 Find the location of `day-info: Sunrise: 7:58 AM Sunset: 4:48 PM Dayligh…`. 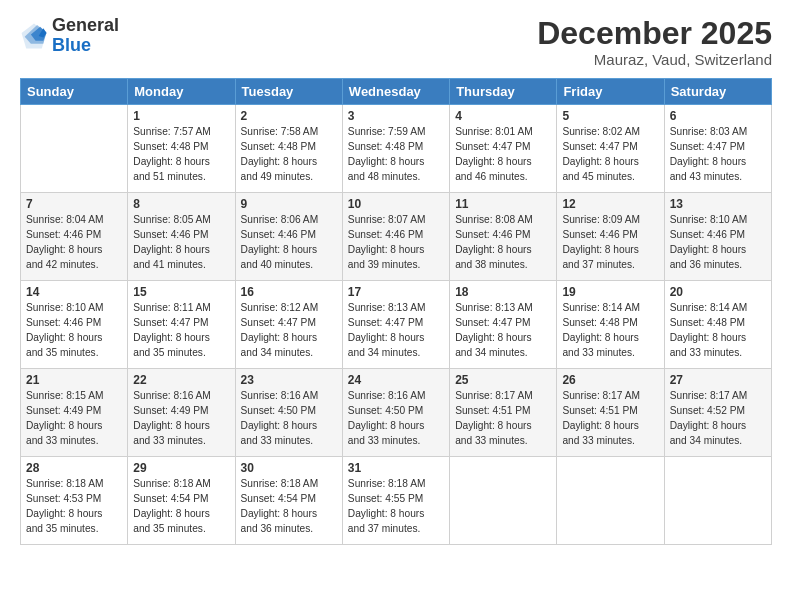

day-info: Sunrise: 7:58 AM Sunset: 4:48 PM Dayligh… is located at coordinates (289, 154).